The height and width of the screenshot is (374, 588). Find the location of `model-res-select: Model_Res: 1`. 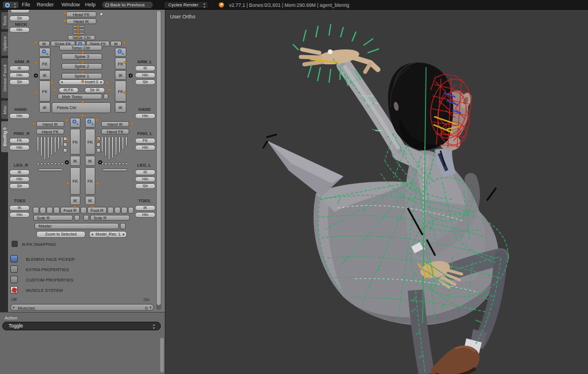

model-res-select: Model_Res: 1 is located at coordinates (108, 234).